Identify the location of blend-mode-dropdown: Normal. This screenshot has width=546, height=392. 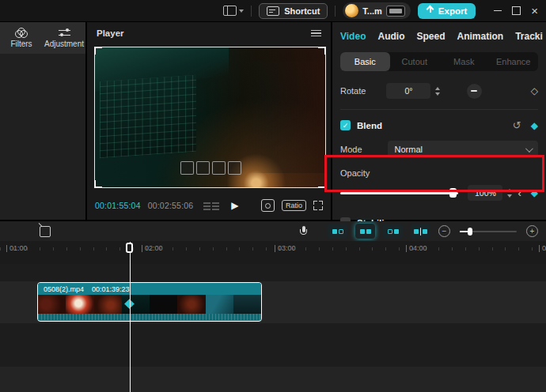
(463, 149).